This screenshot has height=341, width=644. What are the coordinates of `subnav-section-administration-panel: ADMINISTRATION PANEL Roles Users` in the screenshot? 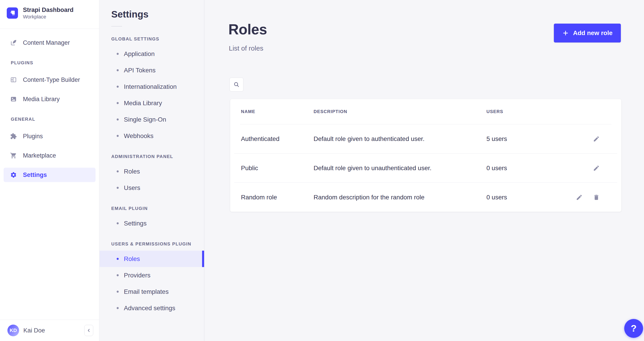 It's located at (152, 175).